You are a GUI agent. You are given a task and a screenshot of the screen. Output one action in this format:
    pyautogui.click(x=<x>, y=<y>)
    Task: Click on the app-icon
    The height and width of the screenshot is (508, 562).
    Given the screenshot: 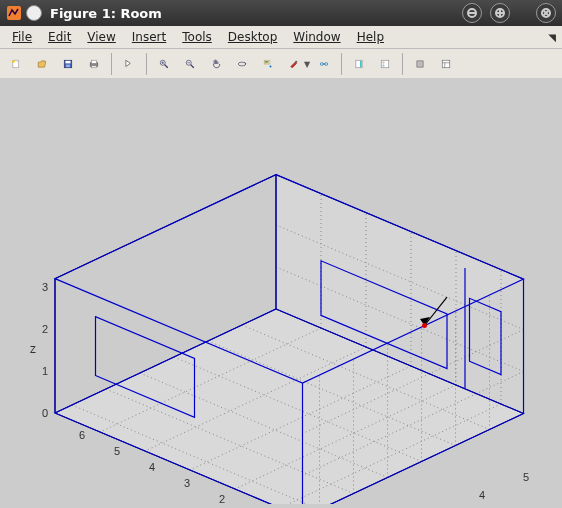 What is the action you would take?
    pyautogui.click(x=14, y=13)
    